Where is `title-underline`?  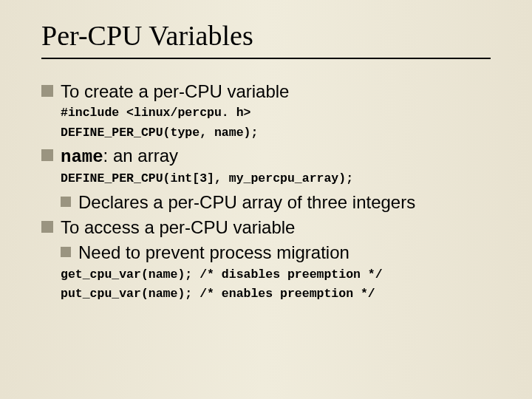 title-underline is located at coordinates (266, 58).